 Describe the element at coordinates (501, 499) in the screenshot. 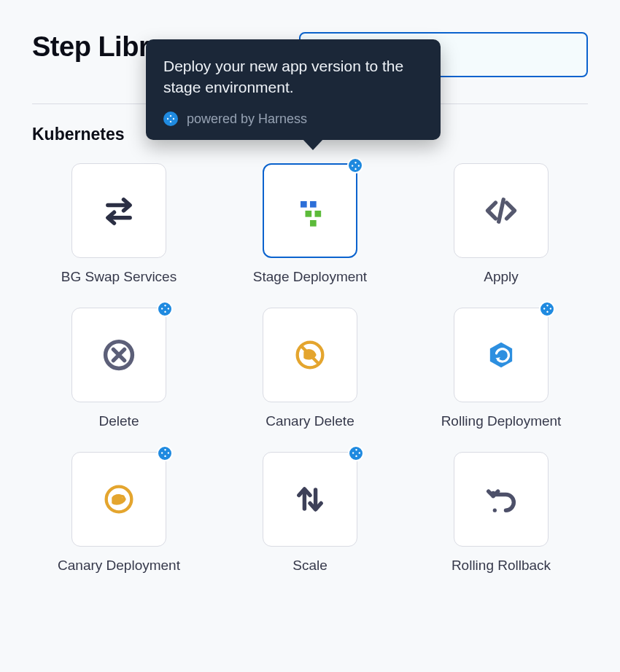

I see `rollback-icon` at that location.